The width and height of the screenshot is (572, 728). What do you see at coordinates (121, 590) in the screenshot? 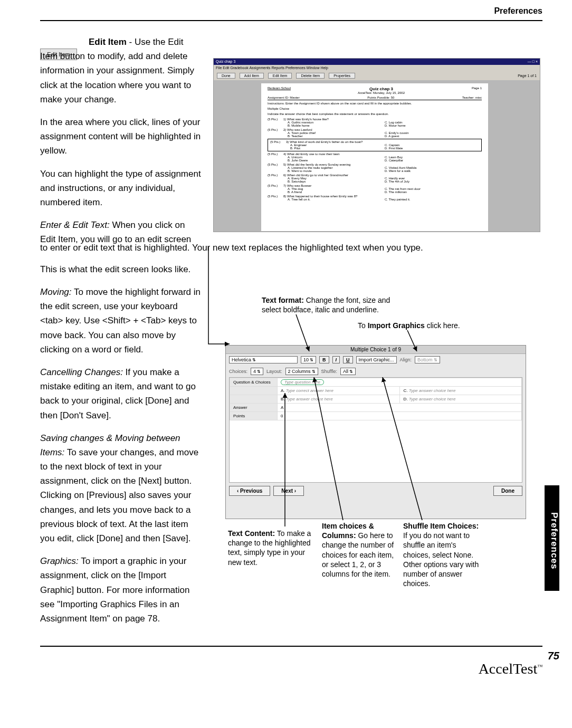
I see `para-graphics: Graphics: To import a graphic in your as…` at bounding box center [121, 590].